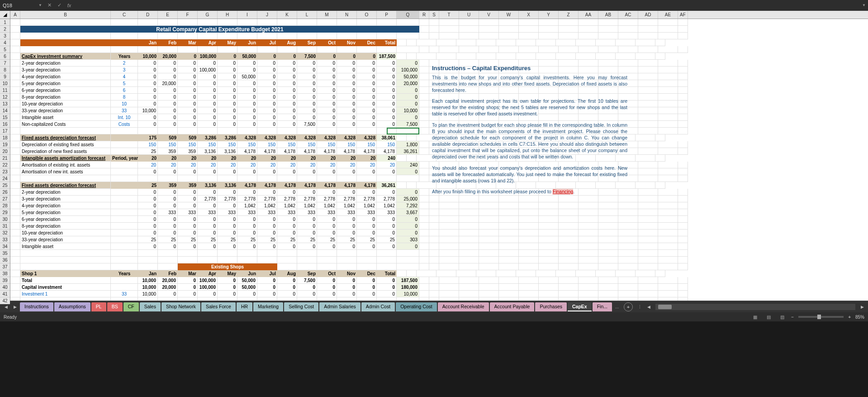 This screenshot has height=397, width=868. I want to click on row-header-4: 4, so click(5, 43).